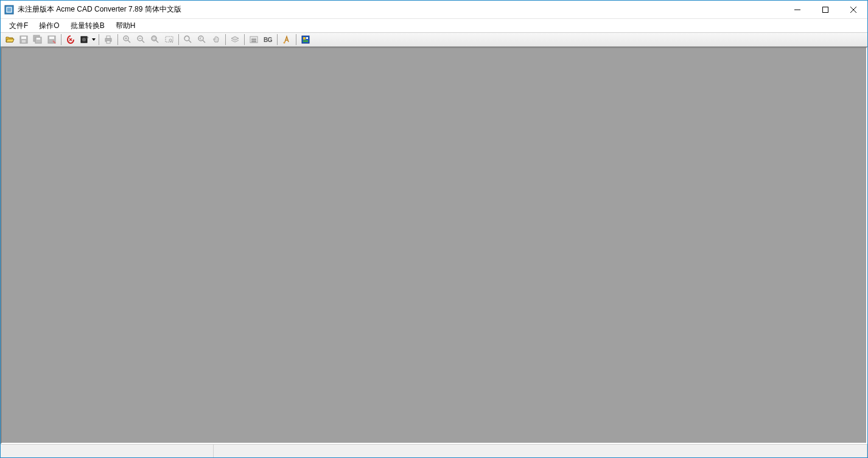  What do you see at coordinates (825, 10) in the screenshot?
I see `maximize-button` at bounding box center [825, 10].